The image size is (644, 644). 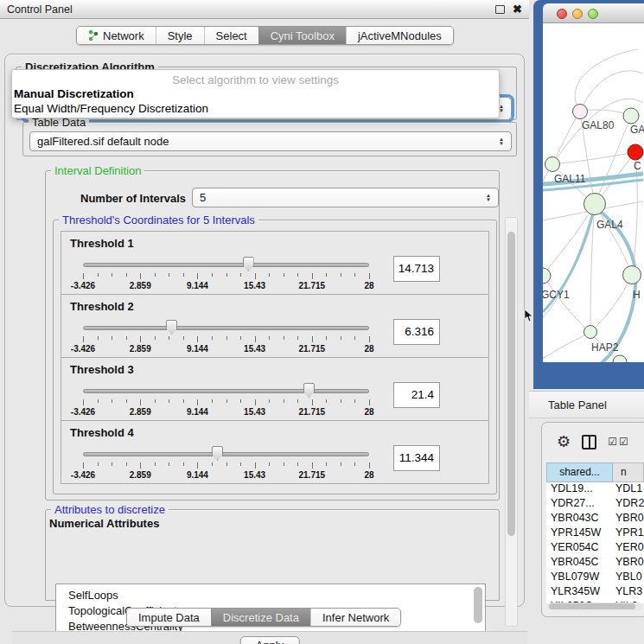 I want to click on column-header-shared-name: shared..., so click(x=579, y=472).